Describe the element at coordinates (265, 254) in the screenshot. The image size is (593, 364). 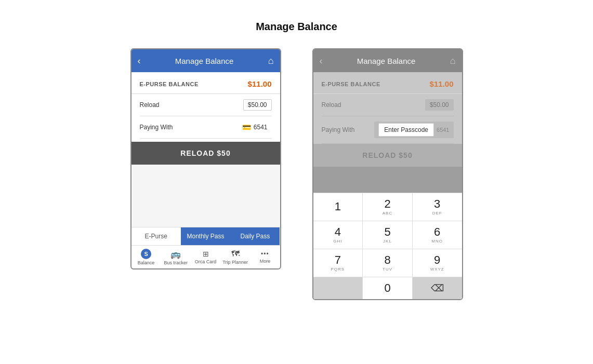
I see `more-icon: •••` at that location.